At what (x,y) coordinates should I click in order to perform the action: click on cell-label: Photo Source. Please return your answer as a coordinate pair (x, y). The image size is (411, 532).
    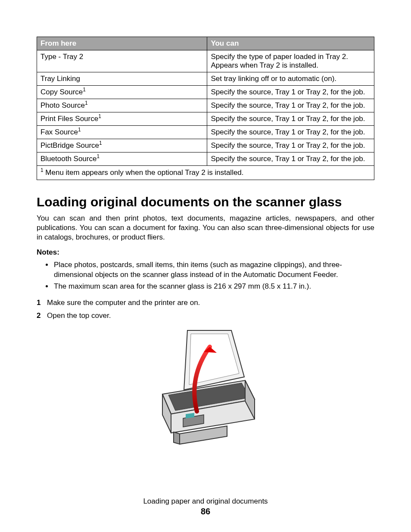
    Looking at the image, I should click on (63, 105).